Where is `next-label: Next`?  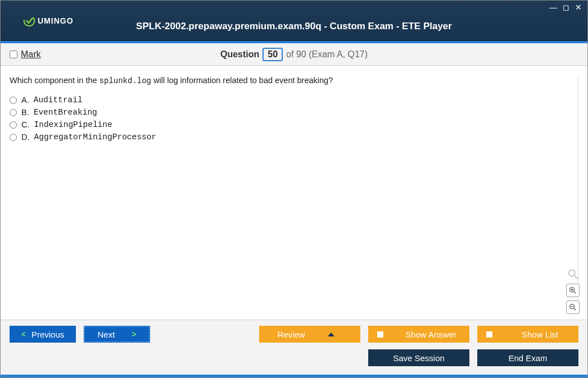 next-label: Next is located at coordinates (106, 335).